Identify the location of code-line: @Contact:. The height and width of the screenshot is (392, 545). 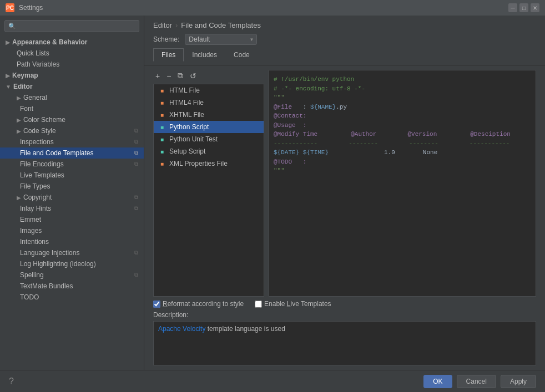
(402, 116).